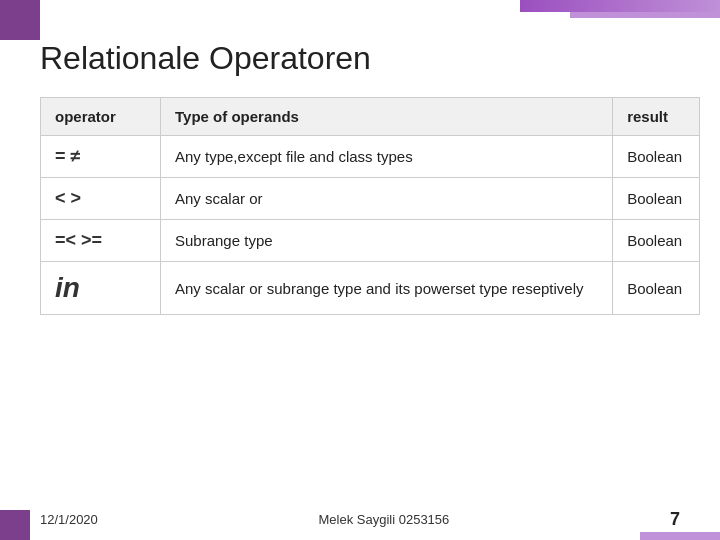  I want to click on footer-page-number: 7, so click(675, 520).